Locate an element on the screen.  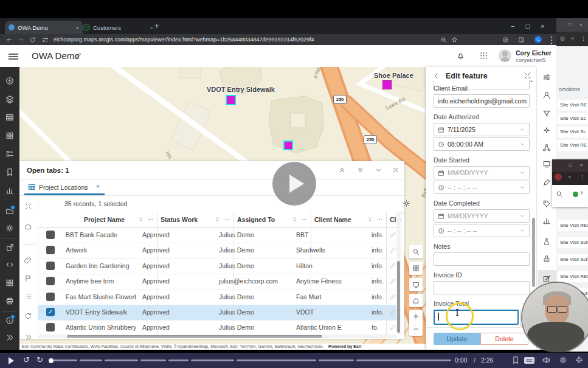
maximize-icon: □ is located at coordinates (570, 24).